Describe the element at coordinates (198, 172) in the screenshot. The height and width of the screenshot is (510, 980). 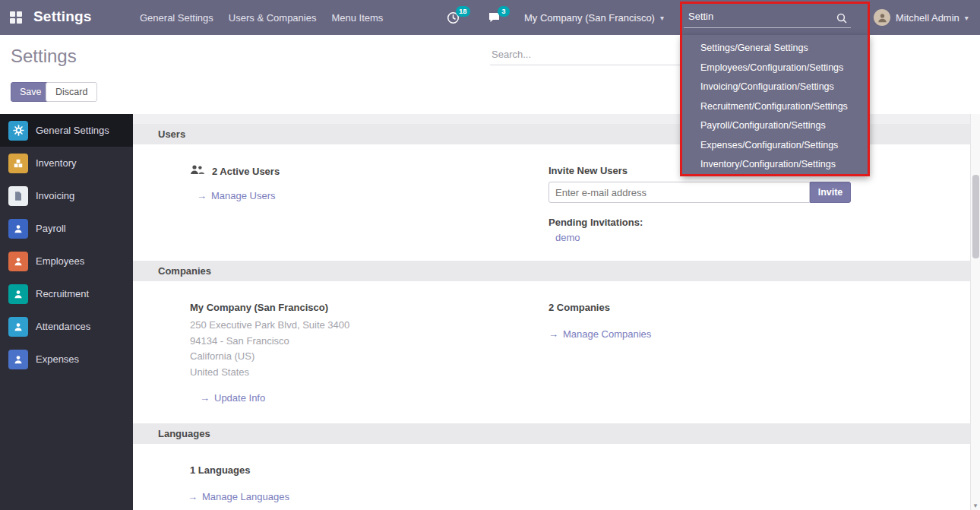
I see `users-group-icon` at that location.